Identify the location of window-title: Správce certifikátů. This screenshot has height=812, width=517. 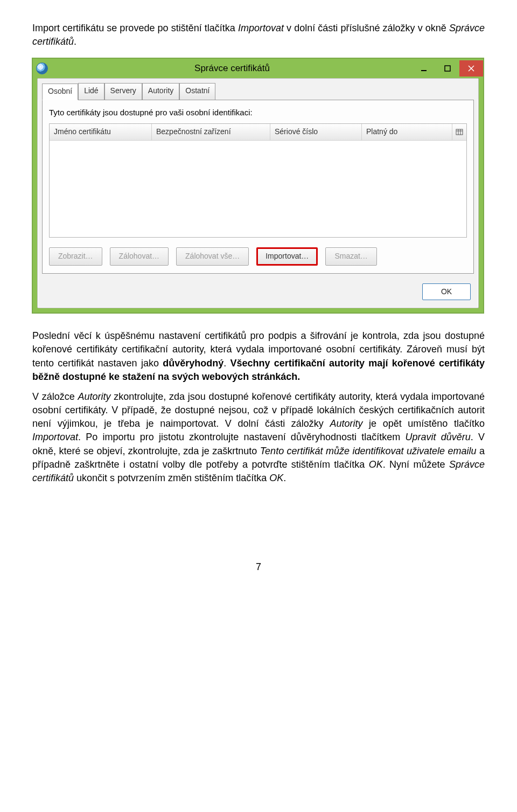
(232, 68).